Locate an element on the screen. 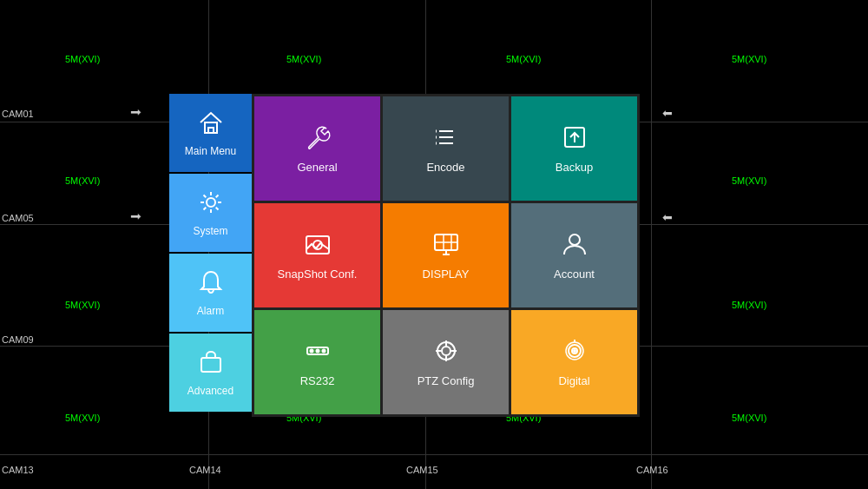  menu-item-rs232: RS232 is located at coordinates (318, 362).